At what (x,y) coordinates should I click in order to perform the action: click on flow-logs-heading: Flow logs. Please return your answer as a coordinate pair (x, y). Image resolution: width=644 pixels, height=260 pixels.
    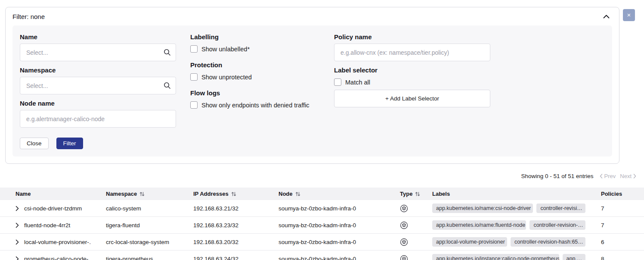
    Looking at the image, I should click on (255, 93).